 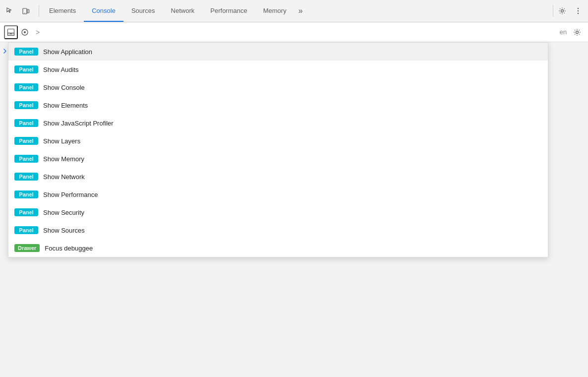 What do you see at coordinates (278, 194) in the screenshot?
I see `autocomplete-item-show-performance: PanelShow Performance` at bounding box center [278, 194].